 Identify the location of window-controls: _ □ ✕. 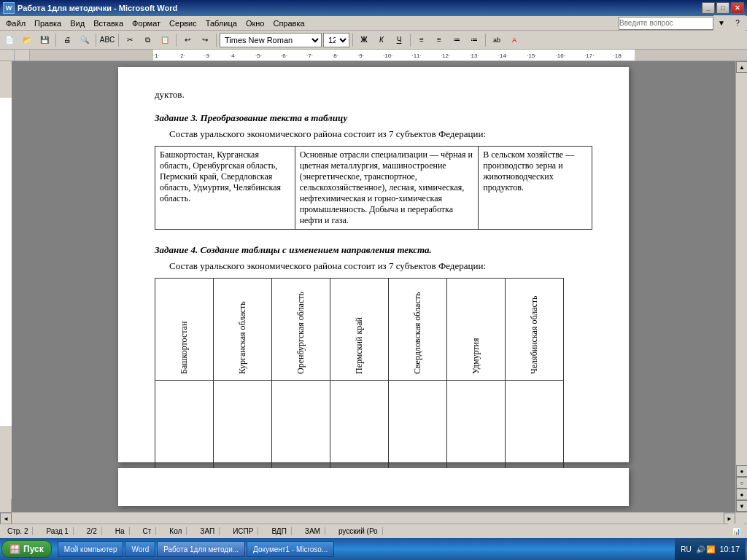
(723, 8).